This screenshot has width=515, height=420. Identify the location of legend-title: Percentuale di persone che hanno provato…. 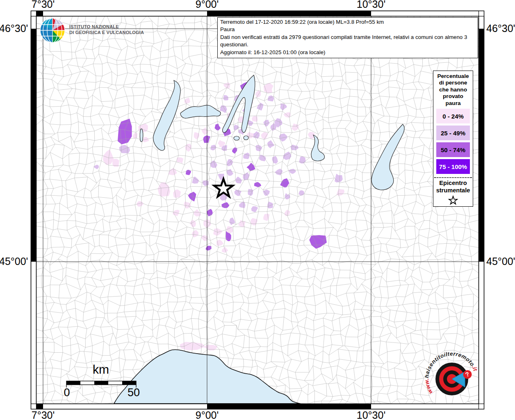
(453, 89).